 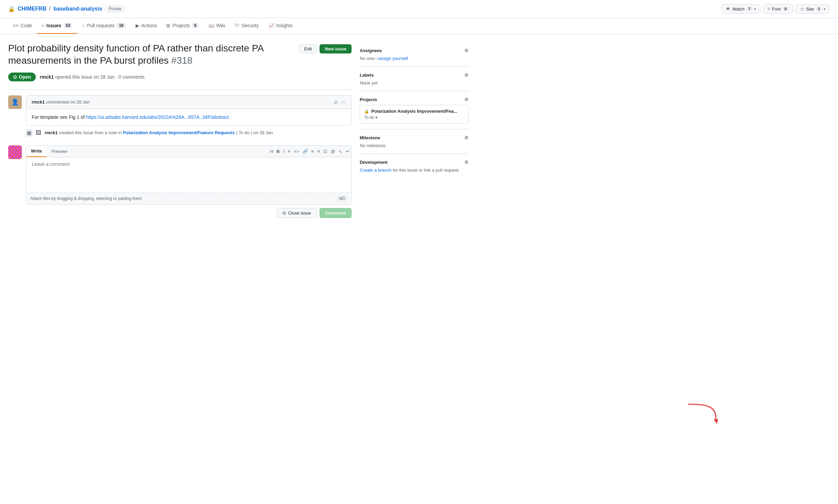 I want to click on compose-container: Write Preview H B I ≡ <> 🔗 ≡ ≡ ☑ @, so click(x=189, y=182).